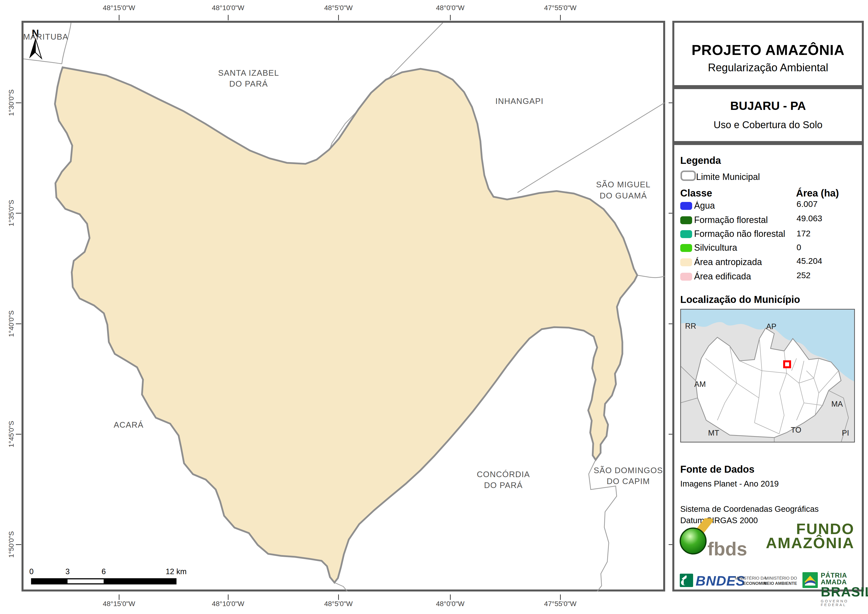 This screenshot has height=614, width=868. I want to click on state-pi: PI, so click(845, 433).